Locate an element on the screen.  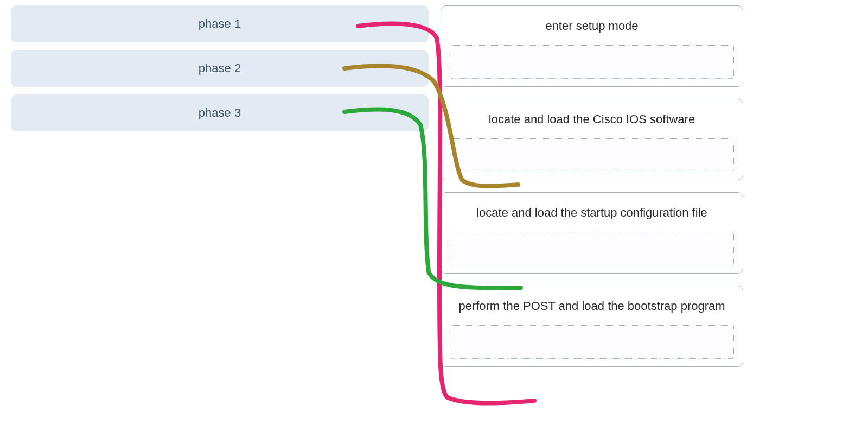
phase-item-2: phase 2 is located at coordinates (220, 68).